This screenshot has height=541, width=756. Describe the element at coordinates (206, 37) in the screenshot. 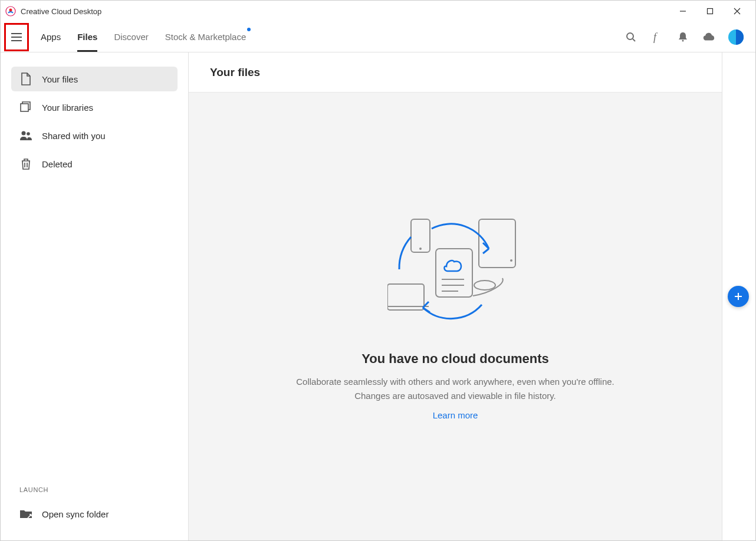

I see `tab-stock-marketplace: Stock & Marketplace` at that location.